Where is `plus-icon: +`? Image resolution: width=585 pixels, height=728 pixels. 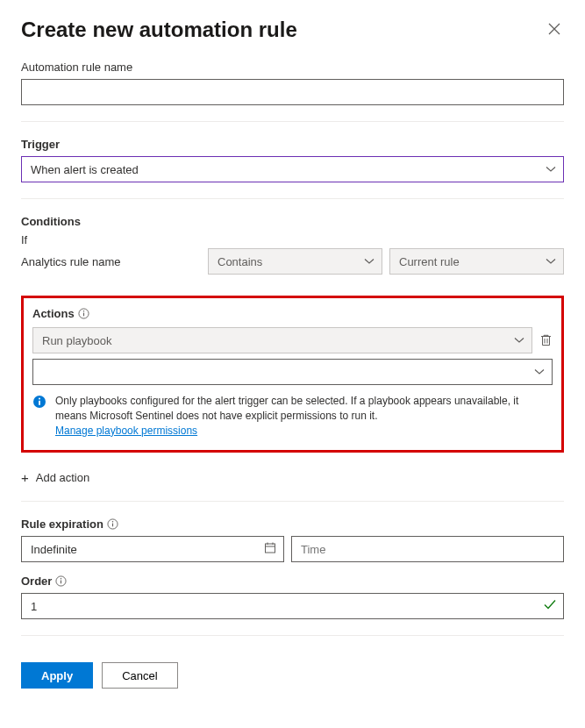
plus-icon: + is located at coordinates (25, 477).